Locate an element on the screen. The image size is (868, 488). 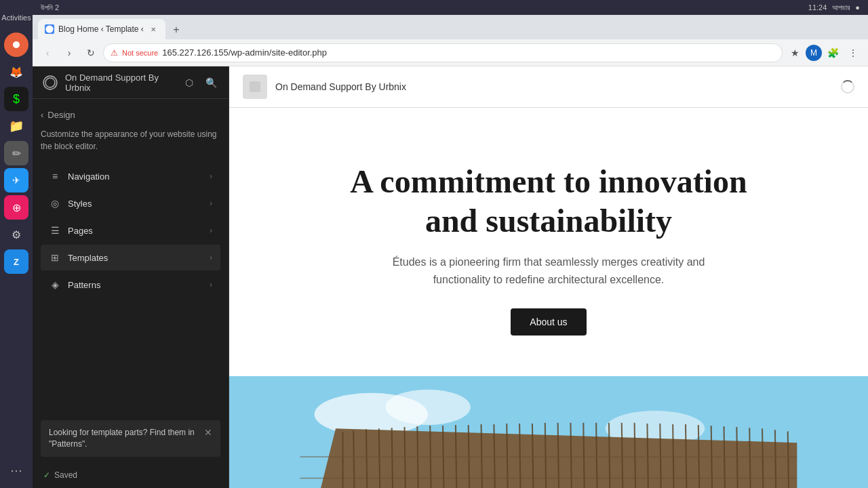
navigation-icon: ≡ is located at coordinates (55, 176).